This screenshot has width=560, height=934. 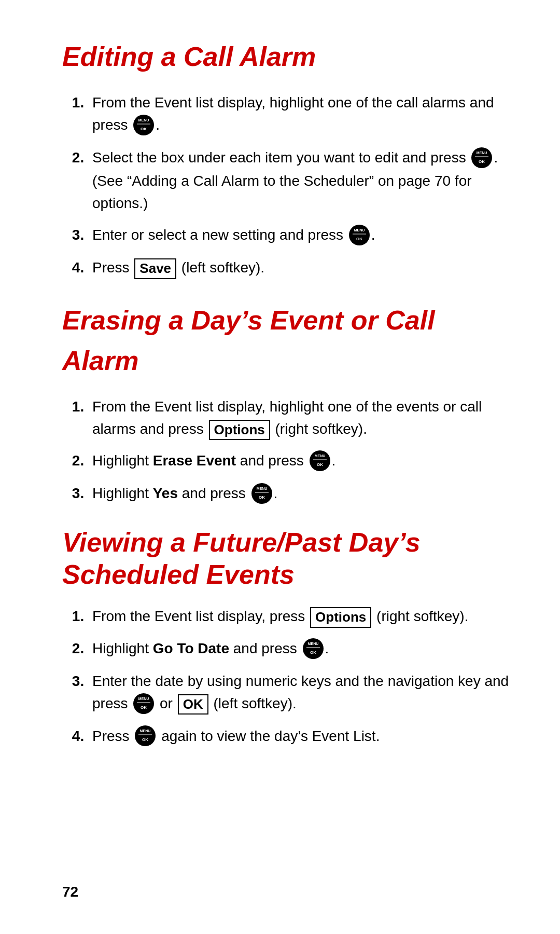 I want to click on yes-label: Yes, so click(x=165, y=493).